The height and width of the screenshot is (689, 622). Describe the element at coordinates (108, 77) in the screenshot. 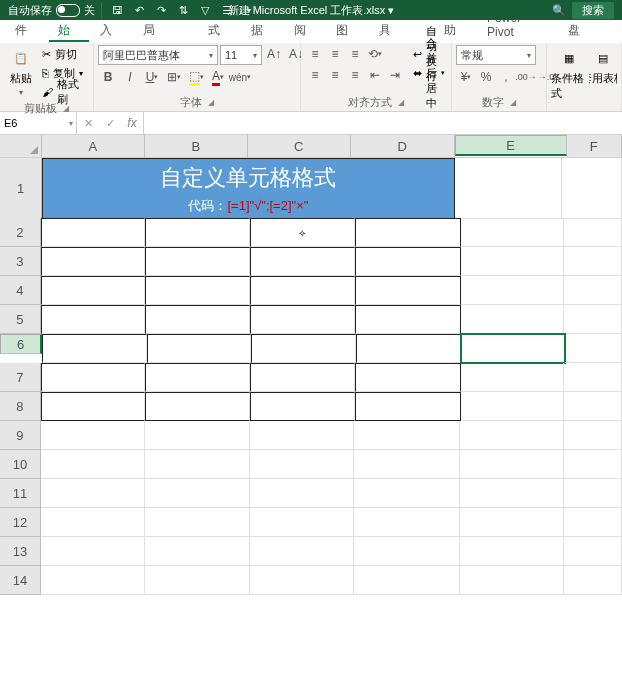

I see `bold-button: B` at that location.